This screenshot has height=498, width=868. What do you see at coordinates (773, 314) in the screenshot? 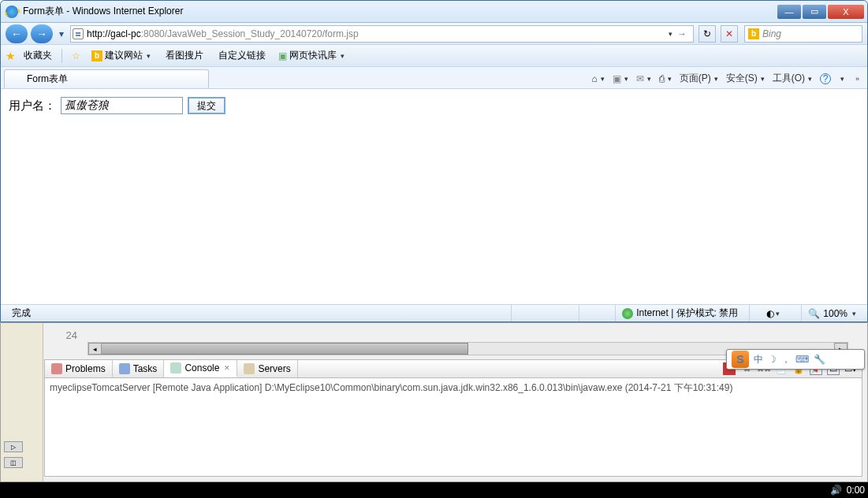
I see `protected-mode-dropdown: ◐ ▾` at bounding box center [773, 314].